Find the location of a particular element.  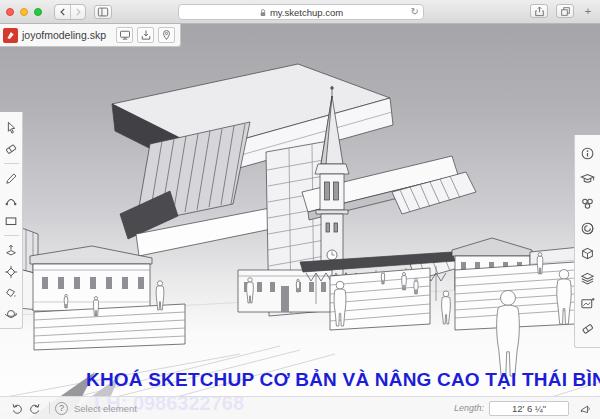

browser-titlebar: my.sketchup.com ↻ + is located at coordinates (300, 12).